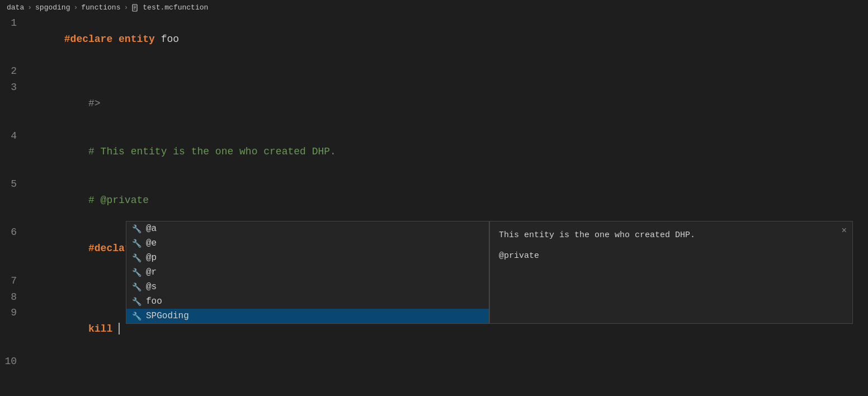  What do you see at coordinates (136, 287) in the screenshot?
I see `autocomplete-icon-at-s: 🔧` at bounding box center [136, 287].